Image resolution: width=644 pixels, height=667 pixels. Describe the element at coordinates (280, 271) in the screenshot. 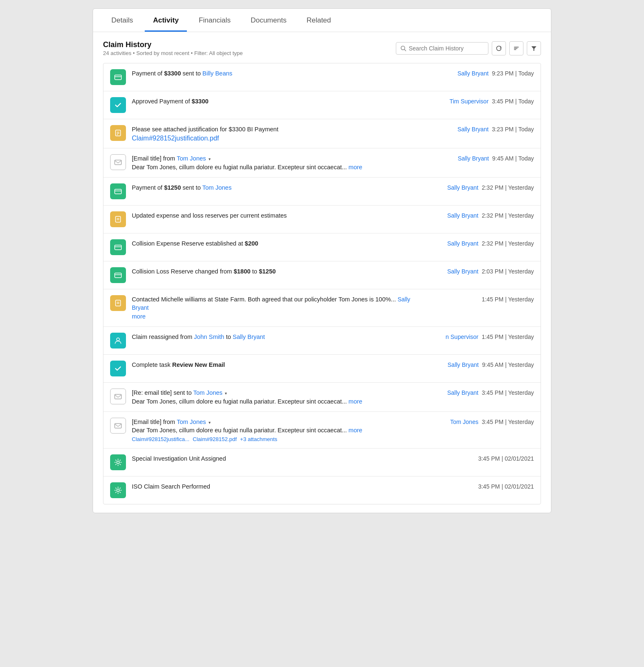

I see `activity-body: Collision Loss Reserve changed from $180…` at that location.